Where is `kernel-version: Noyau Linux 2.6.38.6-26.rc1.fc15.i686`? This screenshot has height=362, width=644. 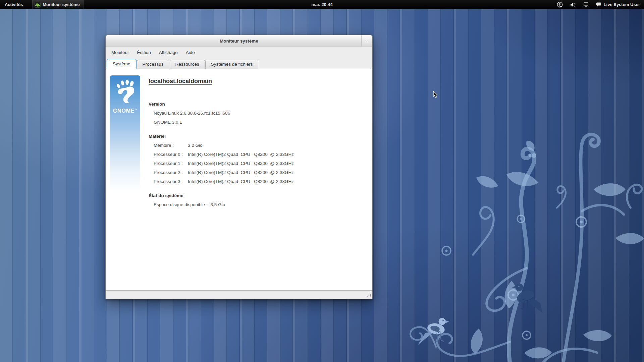
kernel-version: Noyau Linux 2.6.38.6-26.rc1.fc15.i686 is located at coordinates (192, 113).